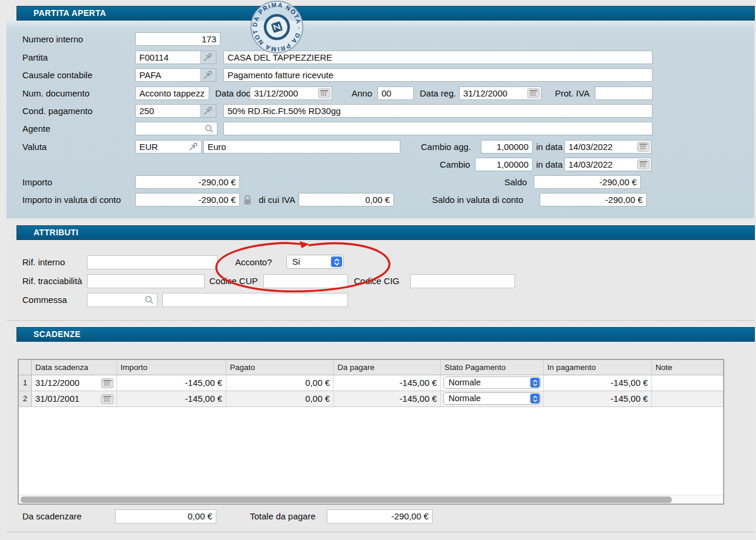 The height and width of the screenshot is (540, 756). I want to click on scadenze-title: SCADENZE, so click(57, 334).